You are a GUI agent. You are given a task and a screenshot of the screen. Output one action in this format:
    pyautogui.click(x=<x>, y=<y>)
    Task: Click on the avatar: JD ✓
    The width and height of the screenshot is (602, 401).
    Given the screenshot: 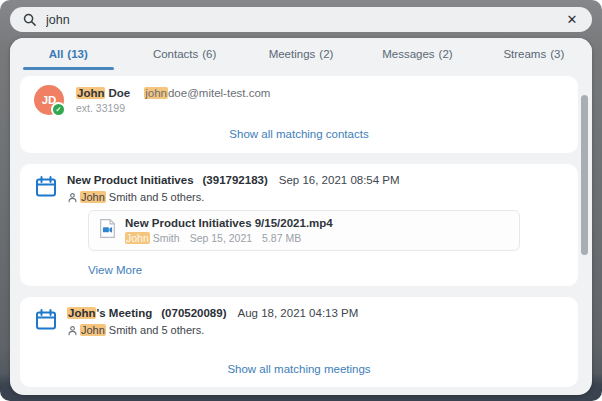 What is the action you would take?
    pyautogui.click(x=49, y=100)
    